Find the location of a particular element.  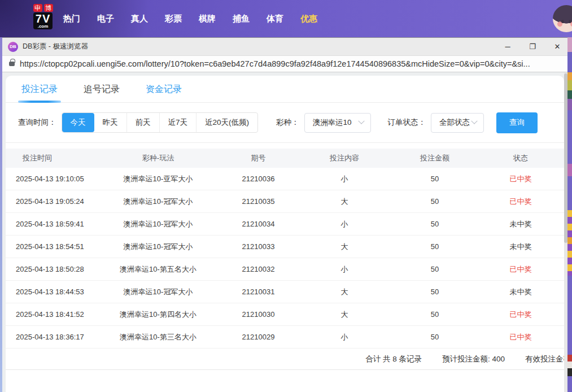

menu-item-5: 捕鱼 is located at coordinates (241, 19).